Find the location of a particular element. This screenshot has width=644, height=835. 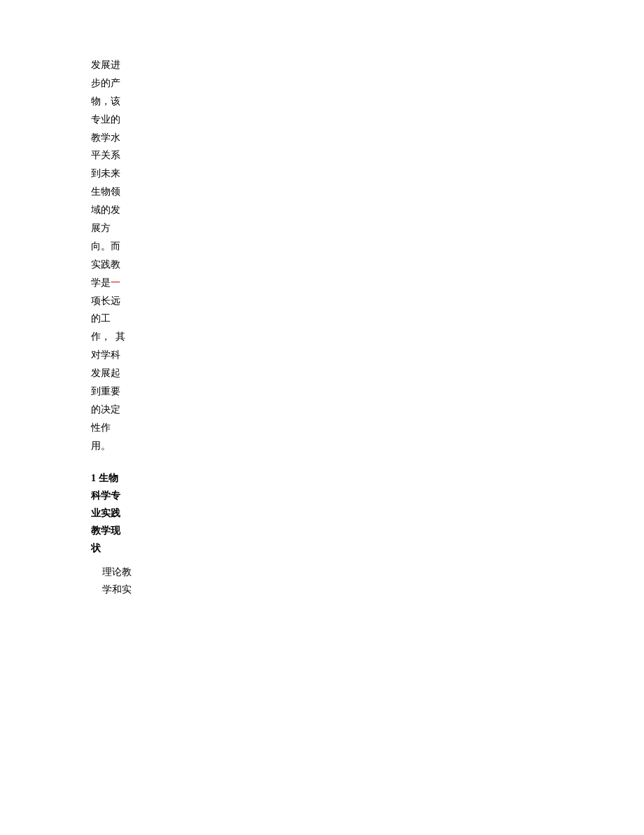

section-title-line-4: 教学现 is located at coordinates (106, 531).